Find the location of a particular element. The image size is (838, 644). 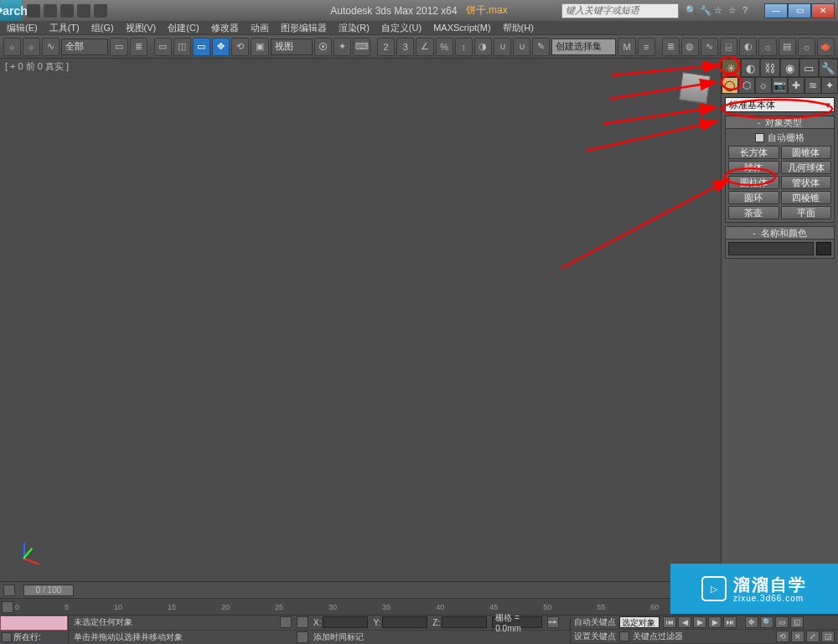

pivot-icon: ⦿ is located at coordinates (323, 47).